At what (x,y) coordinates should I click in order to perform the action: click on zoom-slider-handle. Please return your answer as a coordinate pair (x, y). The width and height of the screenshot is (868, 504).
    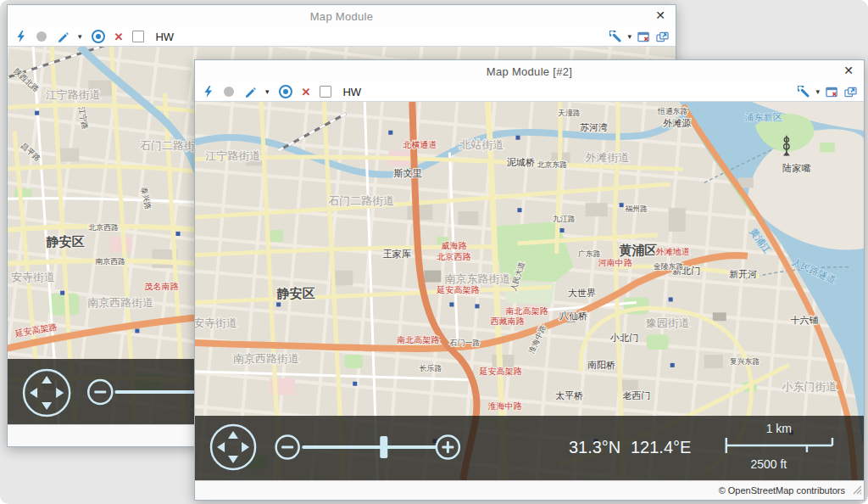
    Looking at the image, I should click on (383, 447).